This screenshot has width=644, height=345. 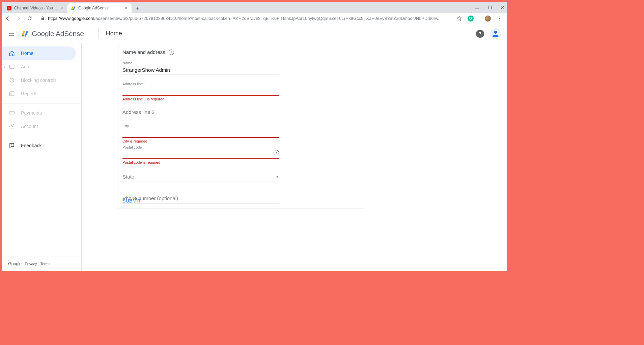 I want to click on submit-button: SUBMIT, so click(x=132, y=201).